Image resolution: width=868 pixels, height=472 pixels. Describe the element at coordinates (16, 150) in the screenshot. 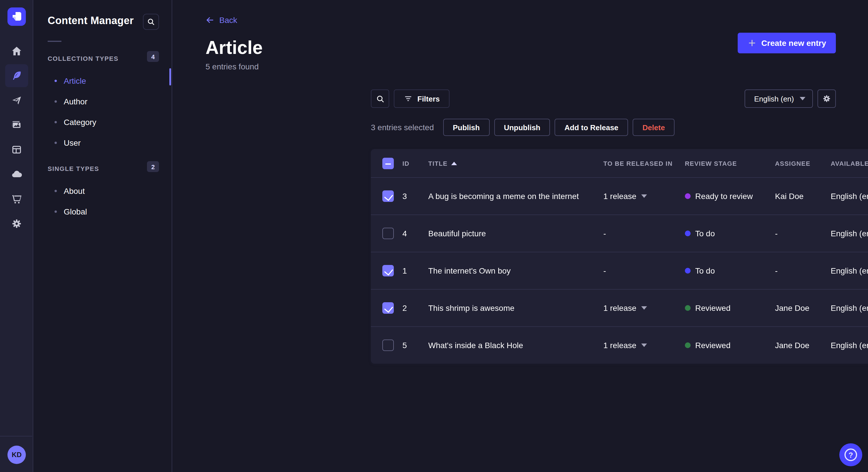

I see `content-type-builder-icon` at that location.